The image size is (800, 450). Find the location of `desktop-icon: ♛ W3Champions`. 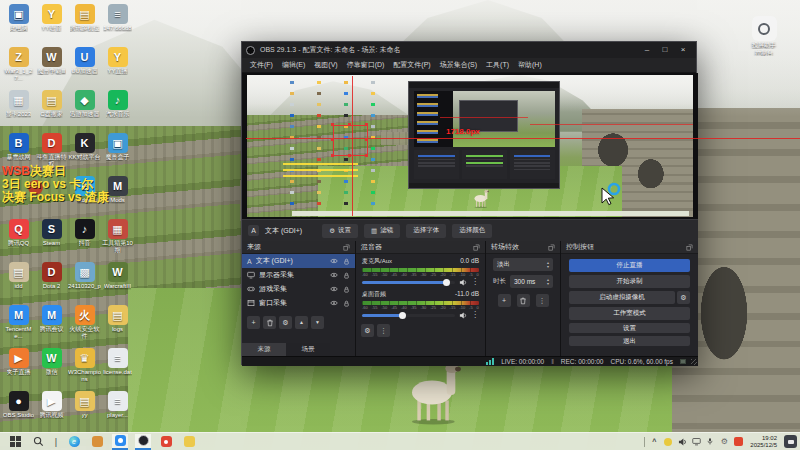

desktop-icon: ♛ W3Champions is located at coordinates (84, 368).